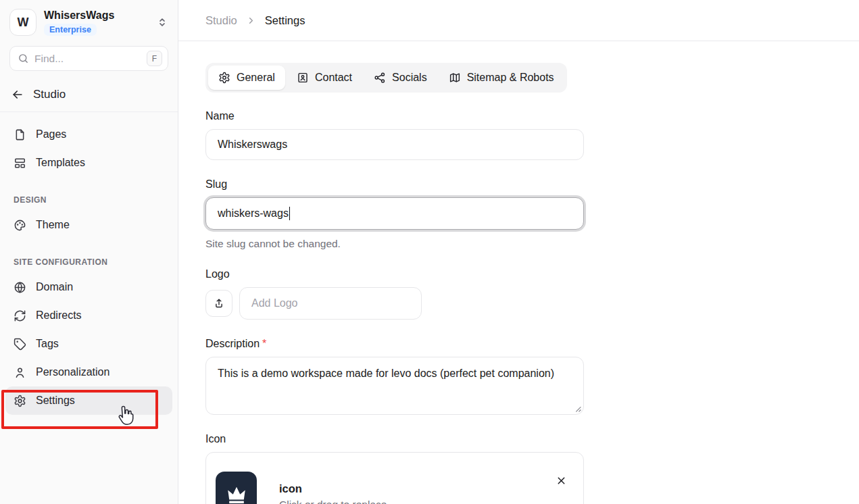 This screenshot has height=504, width=859. What do you see at coordinates (533, 303) in the screenshot?
I see `logo-field: Add Logo` at bounding box center [533, 303].